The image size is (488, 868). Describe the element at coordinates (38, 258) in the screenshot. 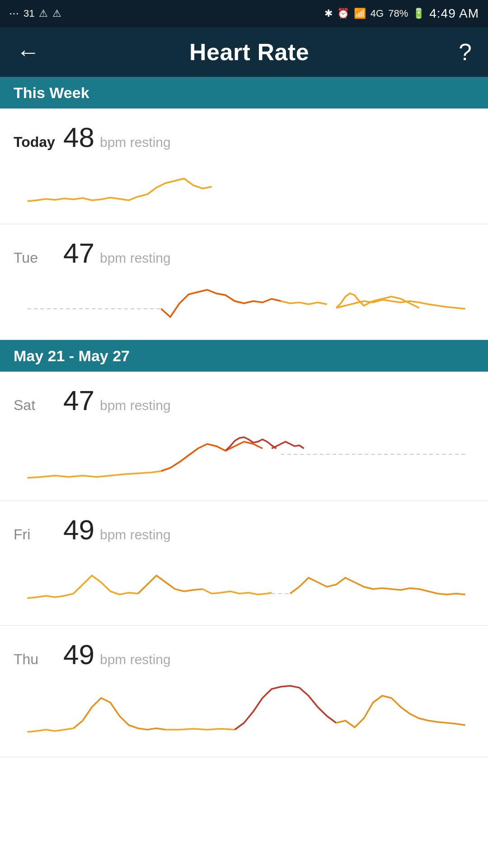

I see `day-label-tue: Tue` at that location.